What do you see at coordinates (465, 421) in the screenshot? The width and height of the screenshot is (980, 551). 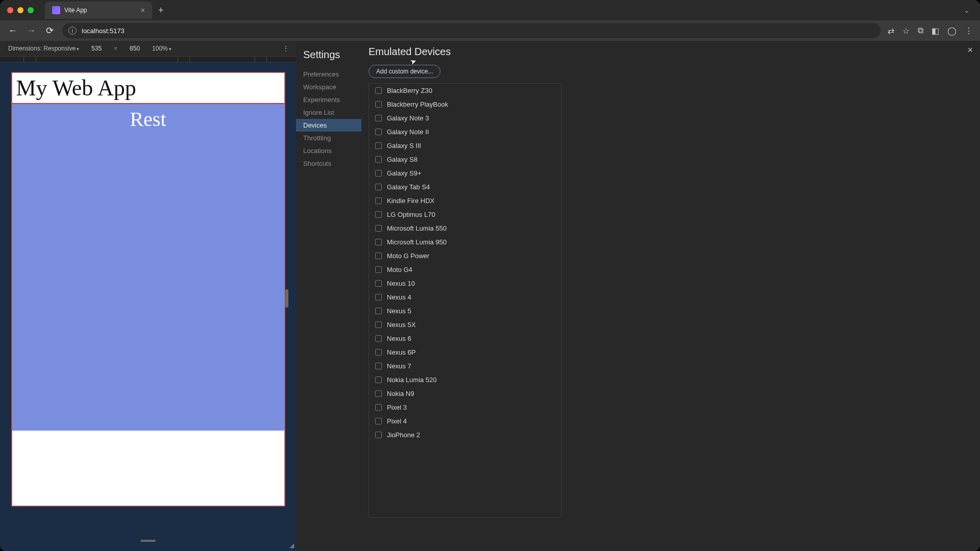 I see `device-row: Pixel 4` at bounding box center [465, 421].